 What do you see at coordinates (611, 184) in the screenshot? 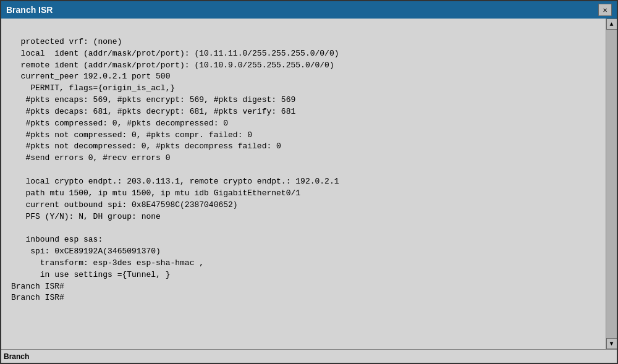
I see `scrollbar: ▲ ▼` at bounding box center [611, 184].